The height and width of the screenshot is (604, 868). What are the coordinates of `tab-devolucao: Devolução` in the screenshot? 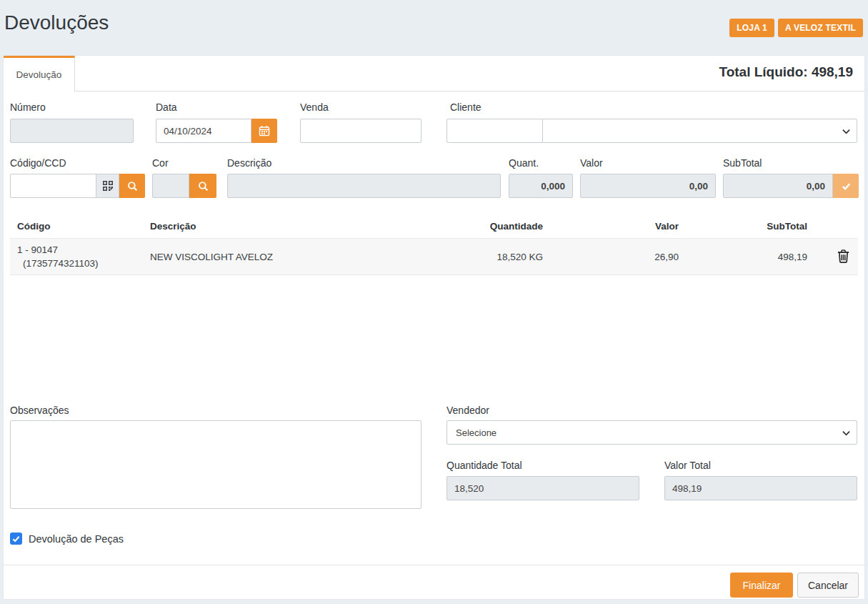 It's located at (39, 74).